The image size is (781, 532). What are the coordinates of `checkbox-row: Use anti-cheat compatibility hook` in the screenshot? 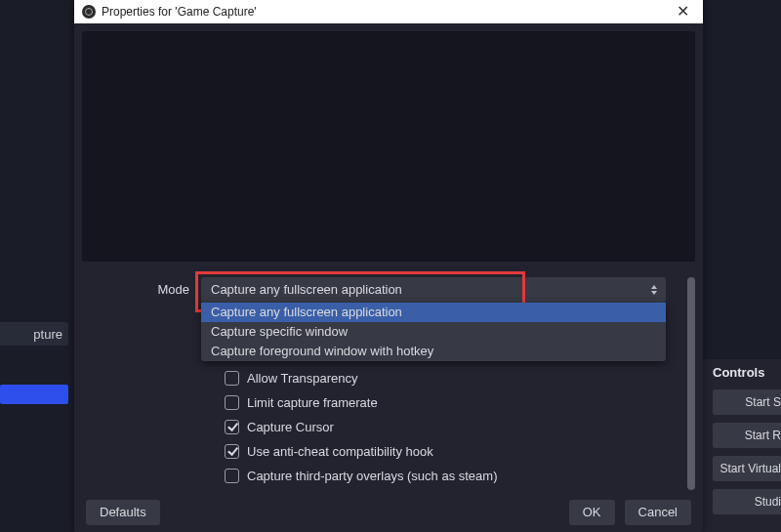 It's located at (452, 451).